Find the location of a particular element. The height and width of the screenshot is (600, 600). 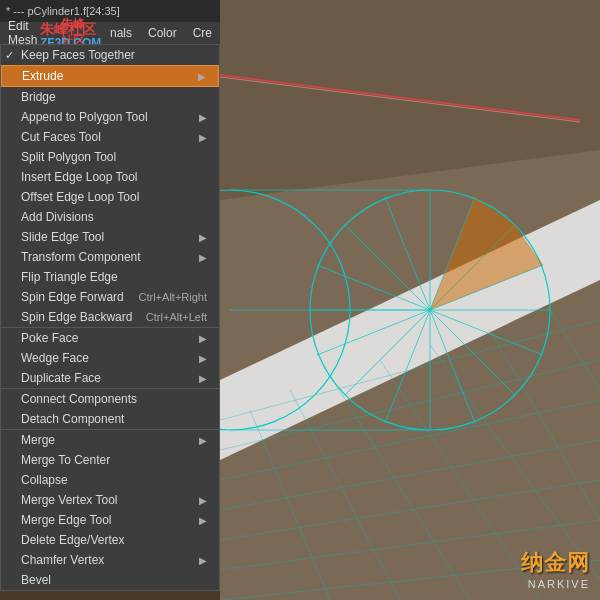

menu-item-label-16: Duplicate Face is located at coordinates (61, 378).